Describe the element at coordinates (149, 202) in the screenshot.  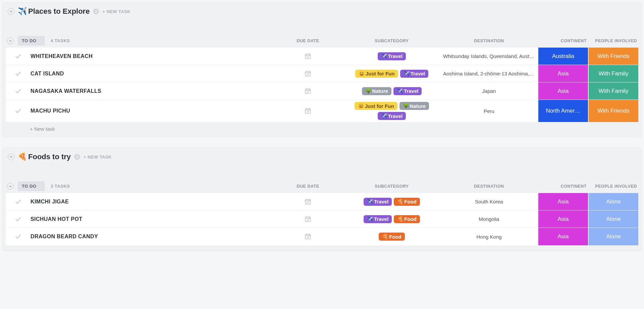
I see `task-name: KIMCHI JIGAE` at that location.